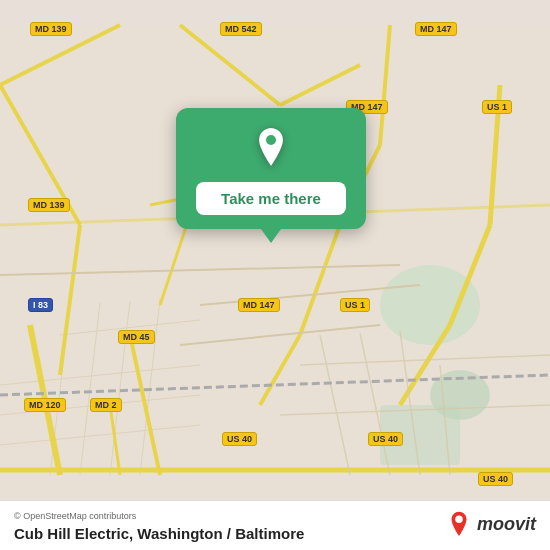 The image size is (550, 550). What do you see at coordinates (497, 107) in the screenshot?
I see `road-label-us1-1: US 1` at bounding box center [497, 107].